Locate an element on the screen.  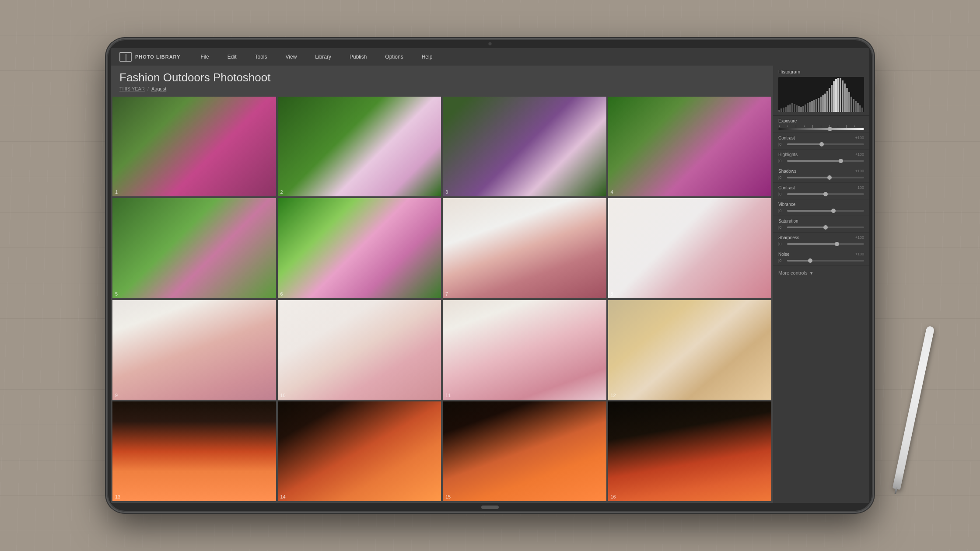
photo-cell-5: 5 is located at coordinates (194, 248).